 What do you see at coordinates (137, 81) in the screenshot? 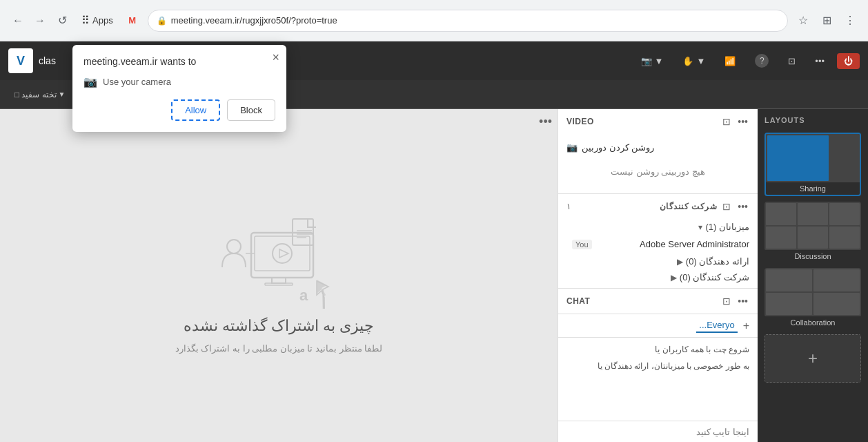
I see `permission-text: Use your camera` at bounding box center [137, 81].